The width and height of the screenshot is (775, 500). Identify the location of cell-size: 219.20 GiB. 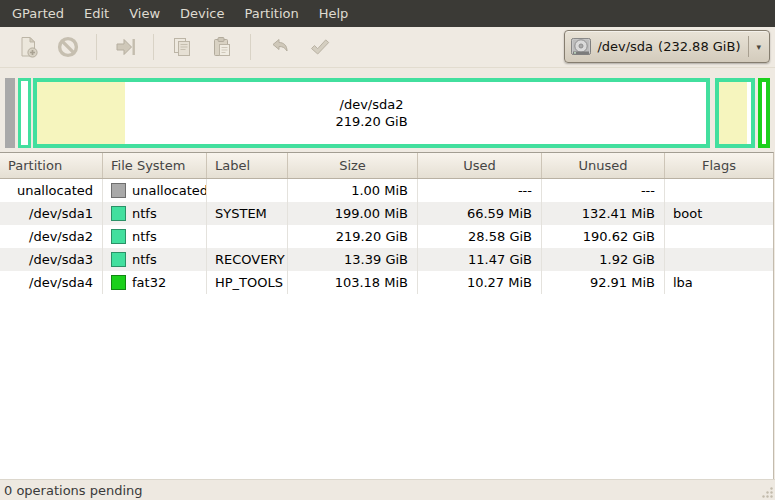
(353, 236).